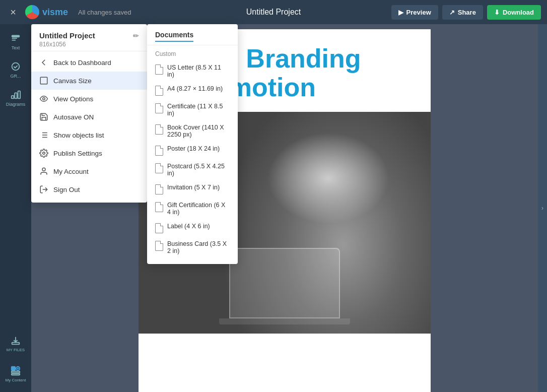  Describe the element at coordinates (188, 226) in the screenshot. I see `doc-label-label: Label (4 X 6 in)` at that location.